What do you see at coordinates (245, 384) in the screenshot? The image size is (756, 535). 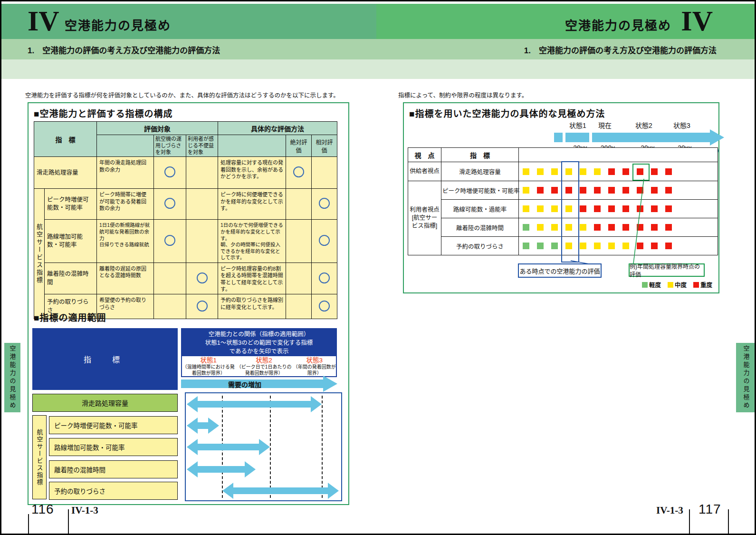 I see `demand-arrow-label: 需要の増加` at bounding box center [245, 384].